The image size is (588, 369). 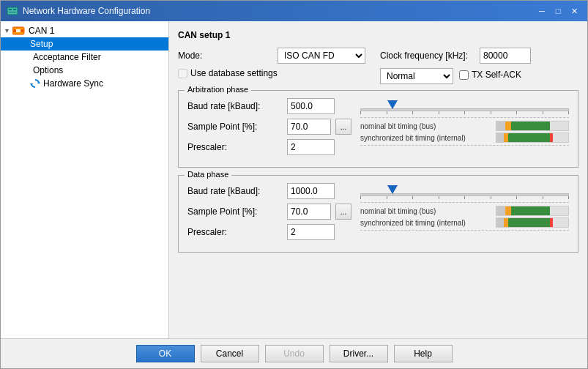 What do you see at coordinates (272, 56) in the screenshot?
I see `mode-row: Mode: ISO CAN FD CAN FD CAN` at bounding box center [272, 56].